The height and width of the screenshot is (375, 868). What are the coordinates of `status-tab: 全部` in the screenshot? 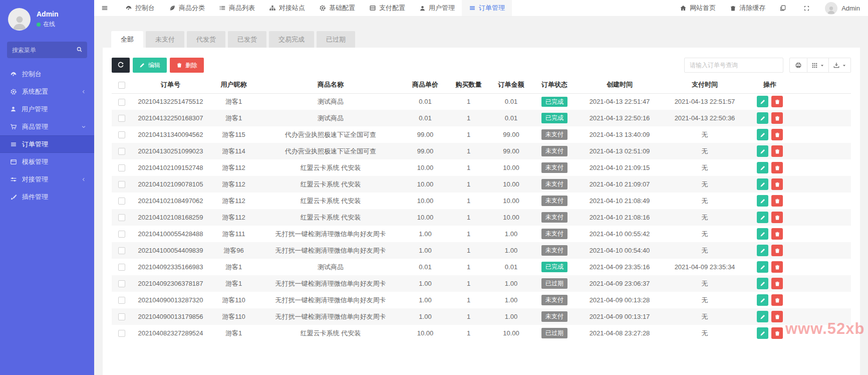 It's located at (127, 39).